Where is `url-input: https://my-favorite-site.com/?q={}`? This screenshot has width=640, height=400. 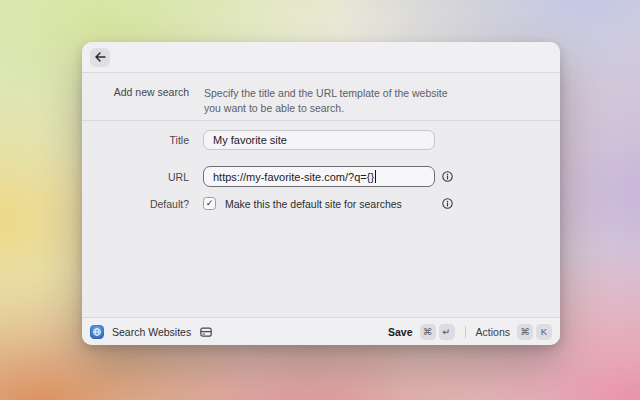
url-input: https://my-favorite-site.com/?q={} is located at coordinates (319, 176).